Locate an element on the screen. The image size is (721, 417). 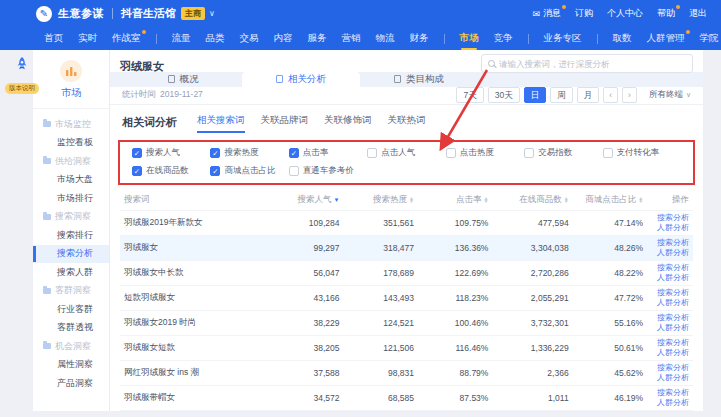
range-7d-button: 7天 is located at coordinates (470, 95).